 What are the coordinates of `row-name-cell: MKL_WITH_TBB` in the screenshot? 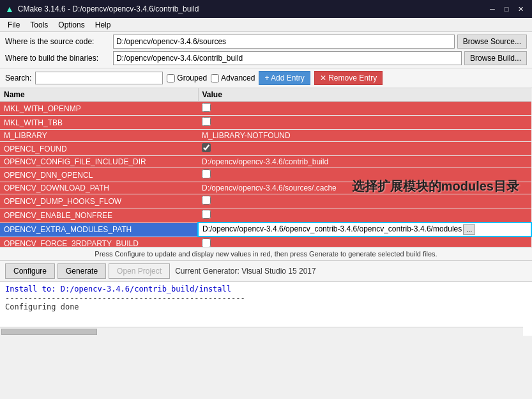 It's located at (99, 123).